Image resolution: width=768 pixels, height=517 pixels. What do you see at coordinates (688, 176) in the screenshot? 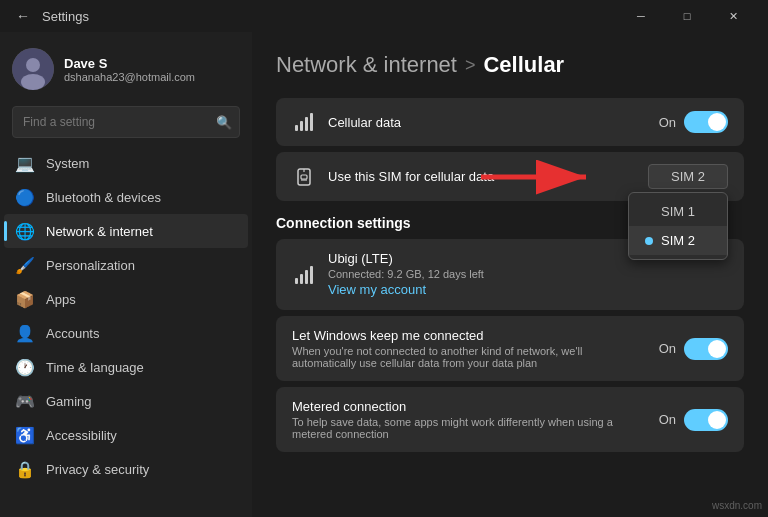
I see `sim-dropdown: SIM 2 SIM 1 SIM 2` at bounding box center [688, 176].